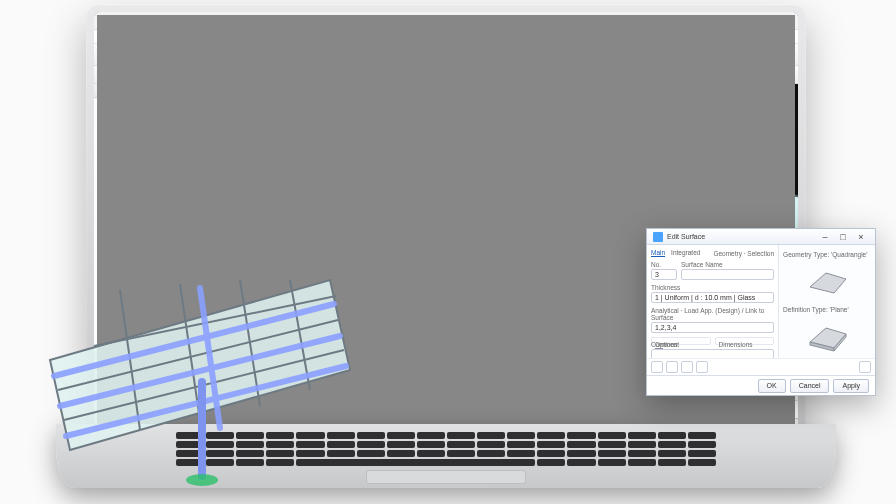 This screenshot has height=504, width=896. I want to click on tab-integrated: Integrated, so click(686, 253).